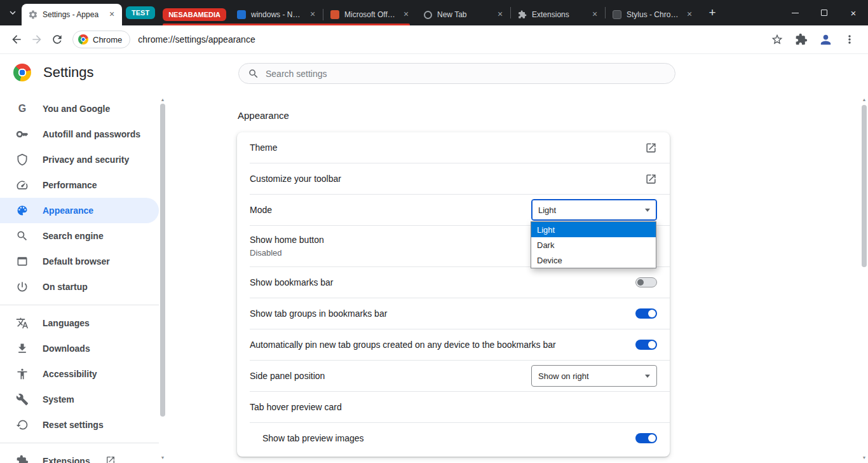 The height and width of the screenshot is (463, 868). What do you see at coordinates (646, 314) in the screenshot?
I see `show-tab-groups-toggle` at bounding box center [646, 314].